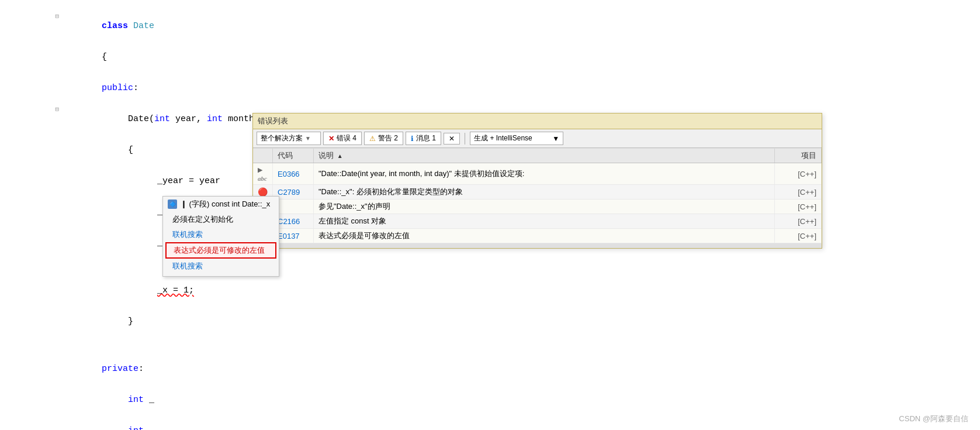 This screenshot has height=430, width=980. Describe the element at coordinates (262, 178) in the screenshot. I see `abc-icon: abc` at that location.